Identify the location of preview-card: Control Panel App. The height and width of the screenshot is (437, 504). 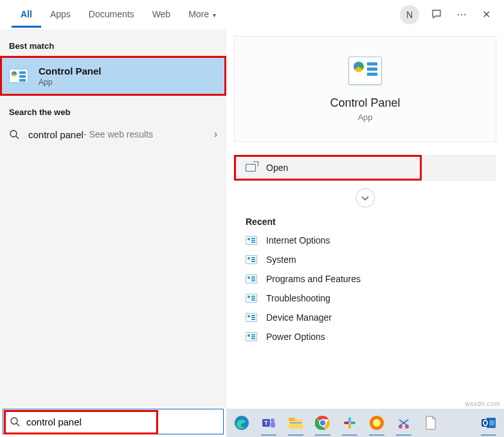
(365, 89).